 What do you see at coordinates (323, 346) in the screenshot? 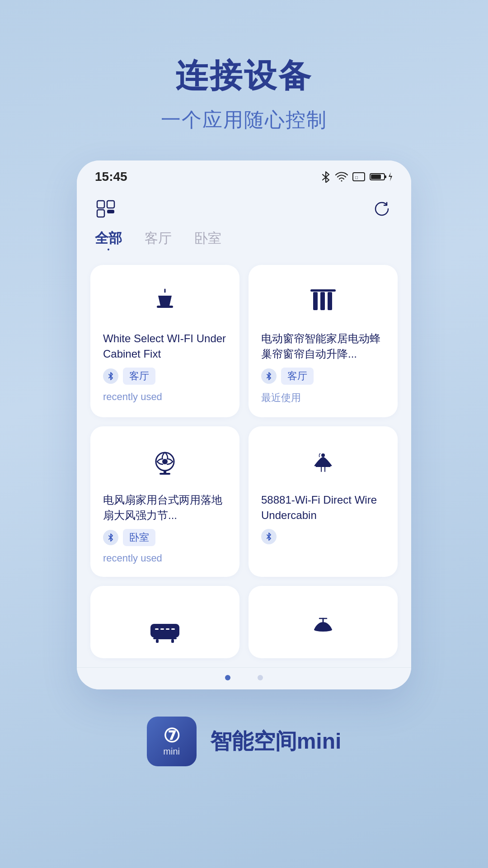
I see `device-name-2: 电动窗帘智能家居电动蜂巢帘窗帘自动升降...` at bounding box center [323, 346].